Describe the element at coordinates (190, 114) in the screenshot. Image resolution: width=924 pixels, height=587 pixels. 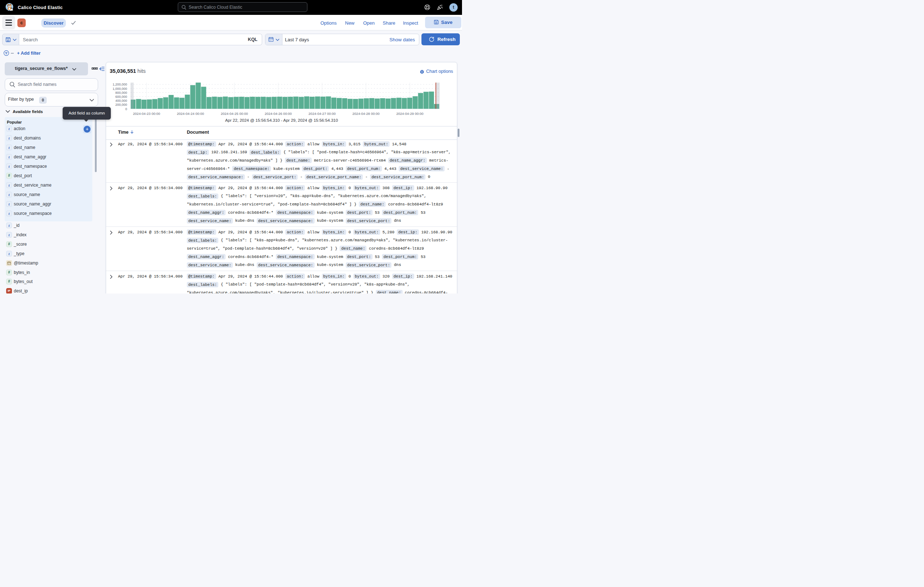
I see `svg-text: 2024-04-24 00:00` at that location.